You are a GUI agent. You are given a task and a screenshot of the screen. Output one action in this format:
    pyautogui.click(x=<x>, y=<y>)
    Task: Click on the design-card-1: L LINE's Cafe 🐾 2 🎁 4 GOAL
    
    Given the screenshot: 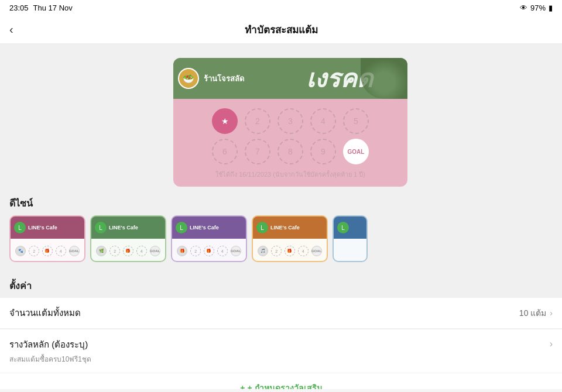 What is the action you would take?
    pyautogui.click(x=47, y=239)
    